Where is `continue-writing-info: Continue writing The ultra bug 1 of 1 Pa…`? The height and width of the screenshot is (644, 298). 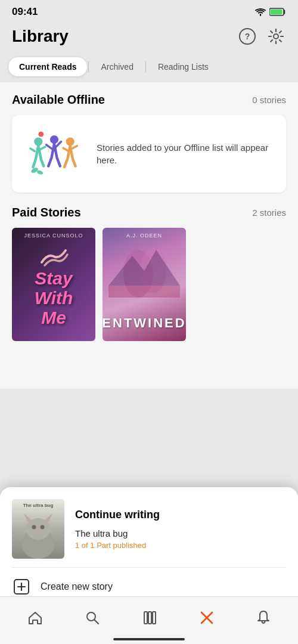
continue-writing-info: Continue writing The ultra bug 1 of 1 Pa… is located at coordinates (181, 530).